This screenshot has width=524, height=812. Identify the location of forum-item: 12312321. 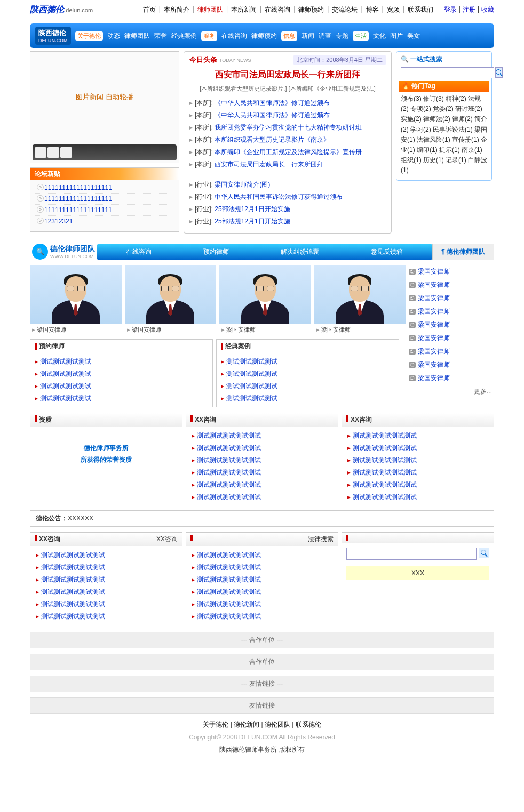
(105, 222).